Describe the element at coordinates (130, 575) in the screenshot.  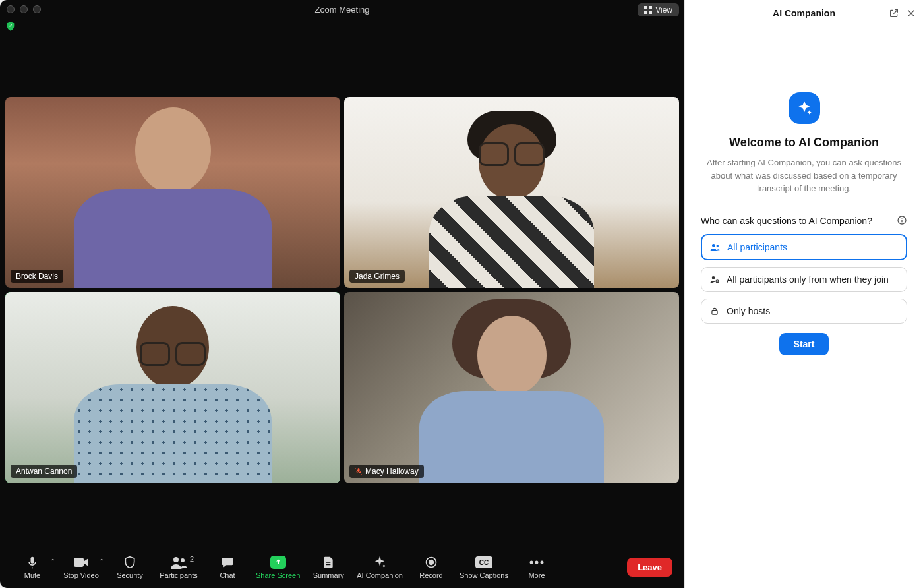
I see `tool-label: Security` at that location.